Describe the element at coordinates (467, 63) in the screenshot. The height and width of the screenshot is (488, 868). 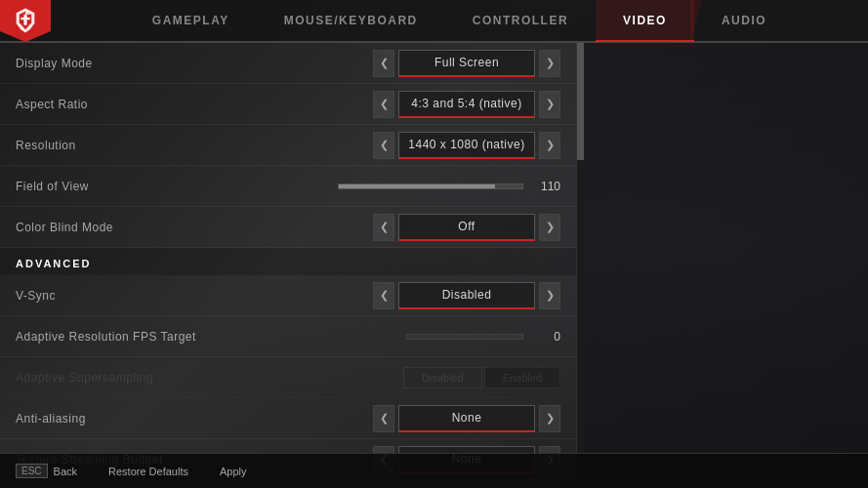
I see `display-mode-value: Full Screen` at that location.